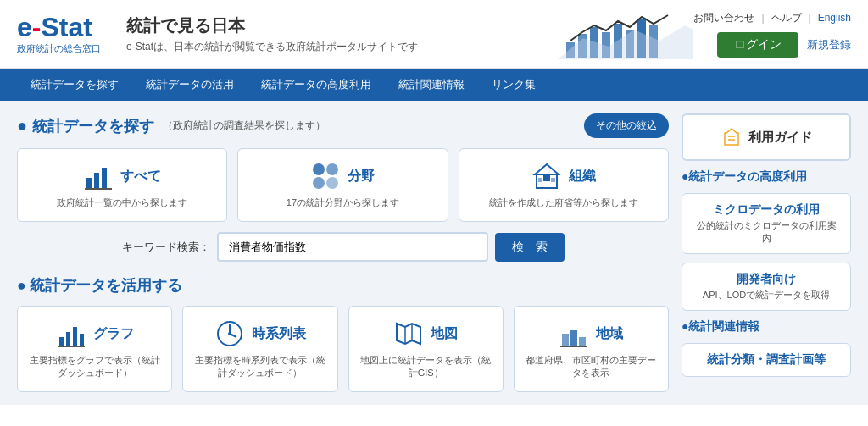  I want to click on logo-area: e-Stat 政府統計の総合窓口, so click(59, 34).